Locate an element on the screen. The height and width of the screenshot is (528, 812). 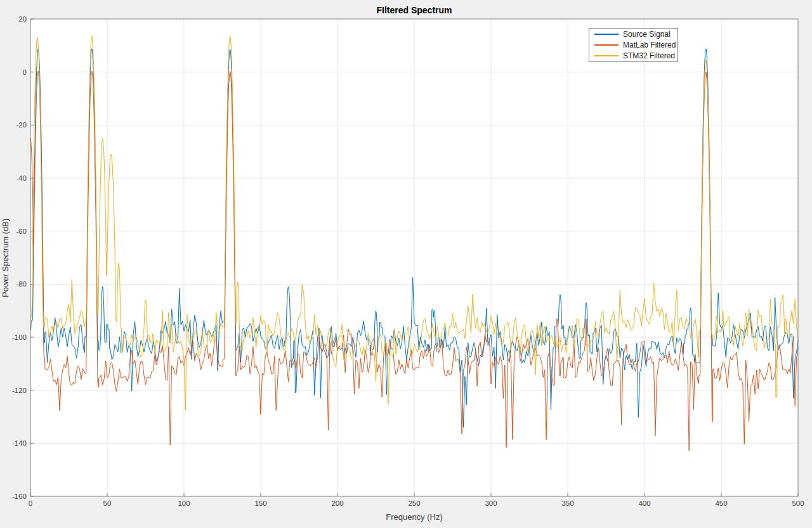
x-tick-label: 300 is located at coordinates (491, 503).